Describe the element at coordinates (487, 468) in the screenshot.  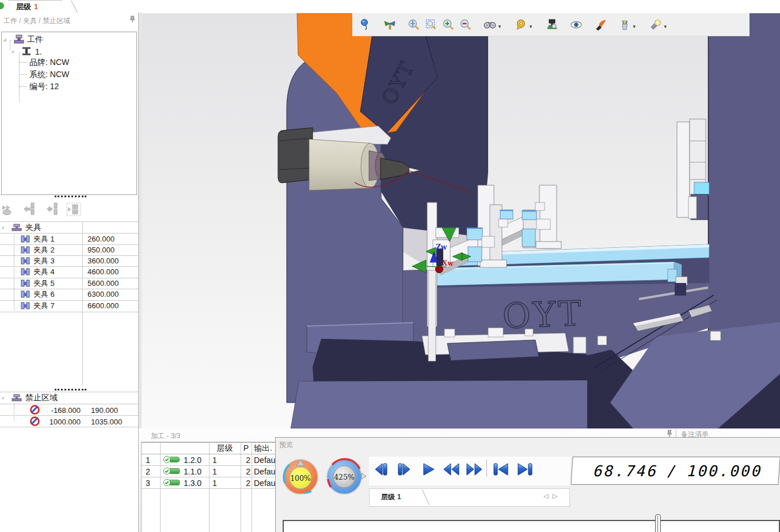
I see `playback-separator` at that location.